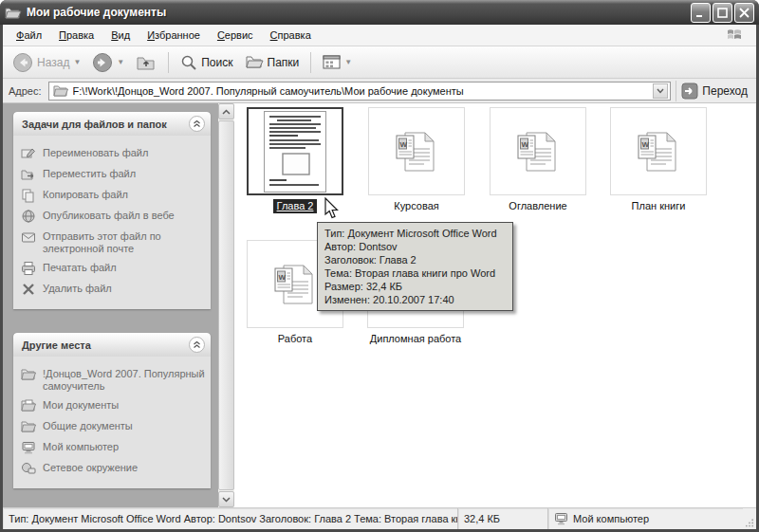 This screenshot has height=532, width=759. I want to click on views-button: ▼, so click(338, 63).